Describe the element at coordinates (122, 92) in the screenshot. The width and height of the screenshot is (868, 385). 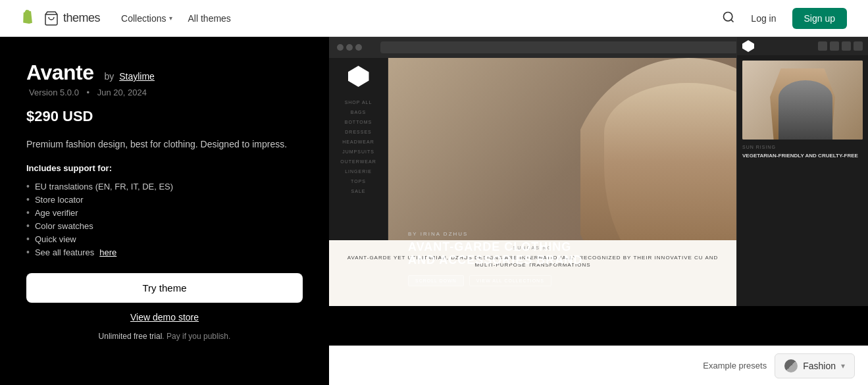
I see `version-date: Jun 20, 2024` at that location.